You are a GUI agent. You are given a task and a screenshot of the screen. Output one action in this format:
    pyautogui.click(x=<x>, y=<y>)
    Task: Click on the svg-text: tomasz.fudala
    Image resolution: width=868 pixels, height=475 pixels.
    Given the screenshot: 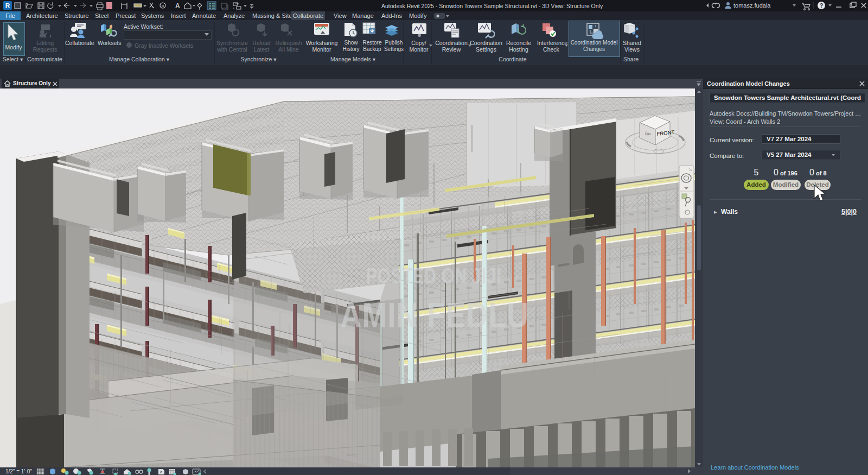 What is the action you would take?
    pyautogui.click(x=752, y=5)
    